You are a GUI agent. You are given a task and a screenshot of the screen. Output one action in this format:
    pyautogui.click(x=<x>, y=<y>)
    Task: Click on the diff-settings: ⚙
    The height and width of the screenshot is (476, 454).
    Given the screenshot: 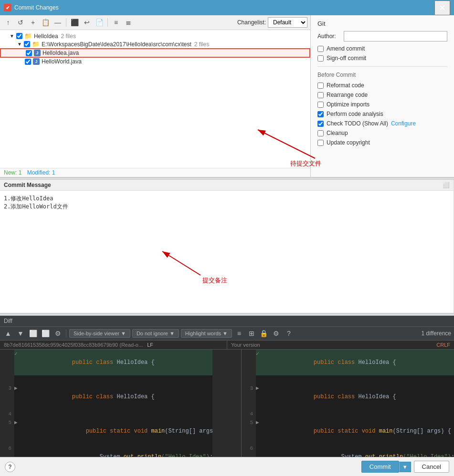 What is the action you would take?
    pyautogui.click(x=58, y=333)
    